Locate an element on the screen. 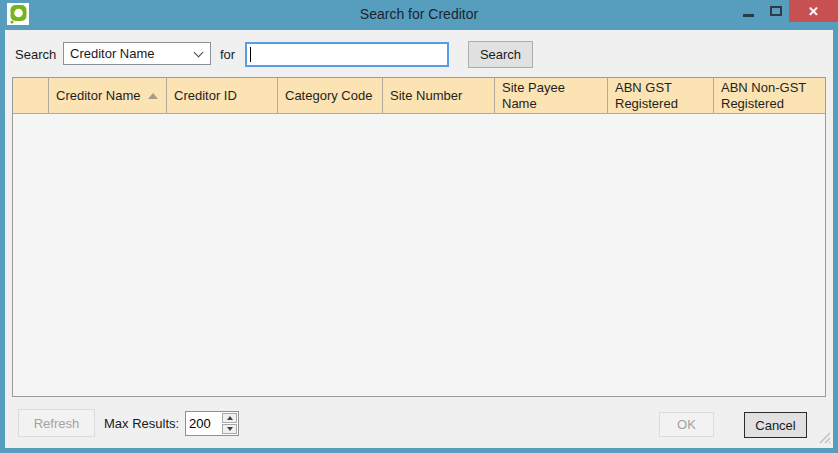 Image resolution: width=838 pixels, height=453 pixels. max-results-spinner is located at coordinates (212, 424).